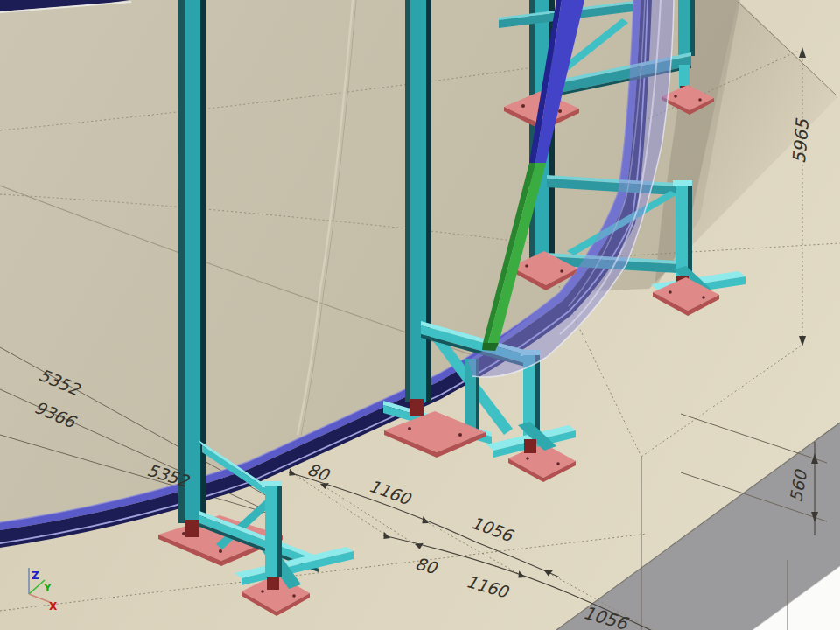  What do you see at coordinates (47, 588) in the screenshot?
I see `y-axis-label: Y` at bounding box center [47, 588].